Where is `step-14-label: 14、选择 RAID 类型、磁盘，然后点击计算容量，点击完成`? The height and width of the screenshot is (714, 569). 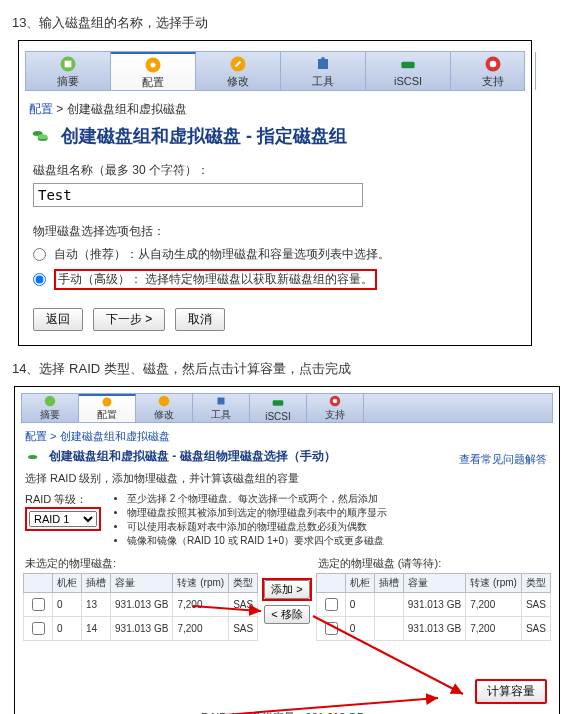 step-14-label: 14、选择 RAID 类型、磁盘，然后点击计算容量，点击完成 is located at coordinates (284, 369).